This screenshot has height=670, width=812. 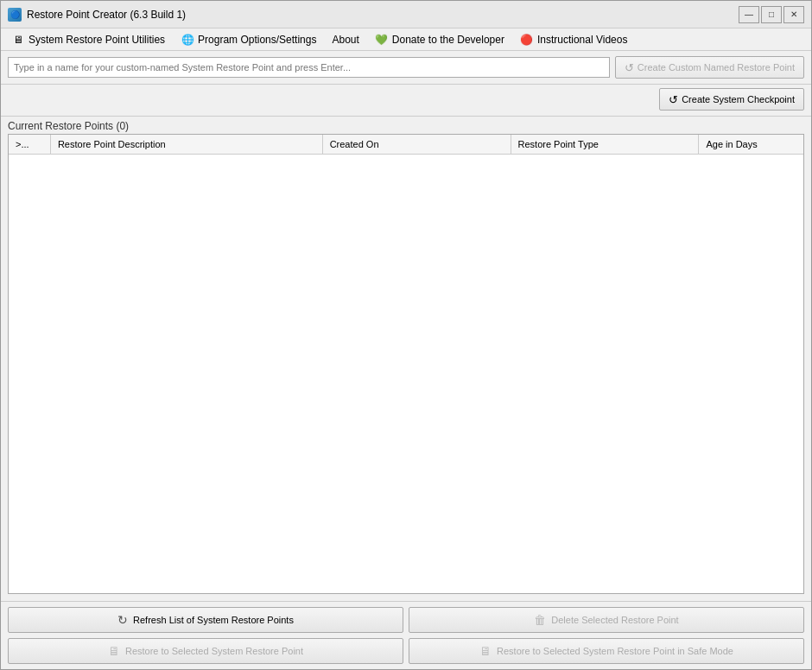 What do you see at coordinates (123, 620) in the screenshot?
I see `refresh-icon: ↻` at bounding box center [123, 620].